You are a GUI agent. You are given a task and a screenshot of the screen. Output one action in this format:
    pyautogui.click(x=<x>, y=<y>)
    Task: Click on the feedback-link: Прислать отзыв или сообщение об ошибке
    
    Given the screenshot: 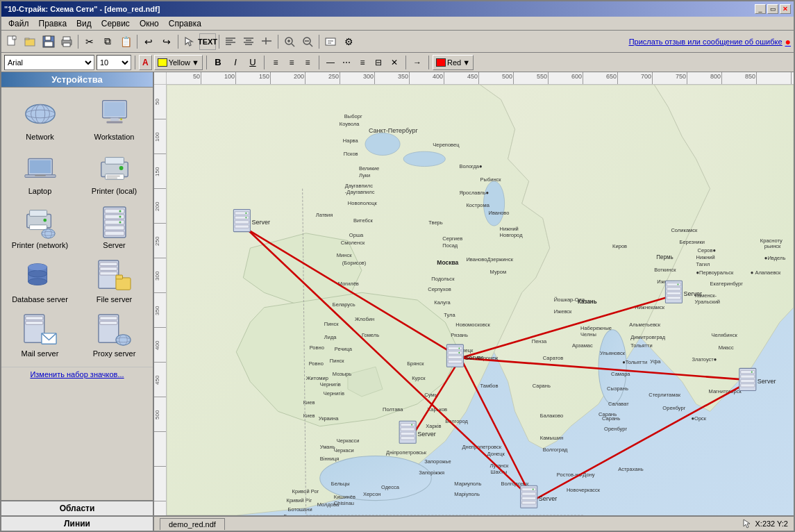 What is the action you would take?
    pyautogui.click(x=705, y=42)
    